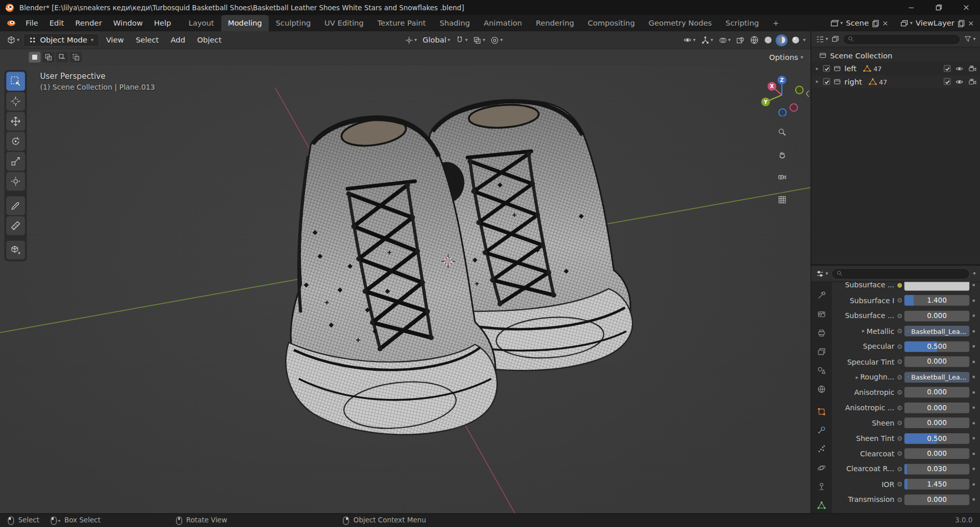 Image resolution: width=980 pixels, height=527 pixels. Describe the element at coordinates (555, 23) in the screenshot. I see `workspace-tab-rendering: Rendering` at that location.